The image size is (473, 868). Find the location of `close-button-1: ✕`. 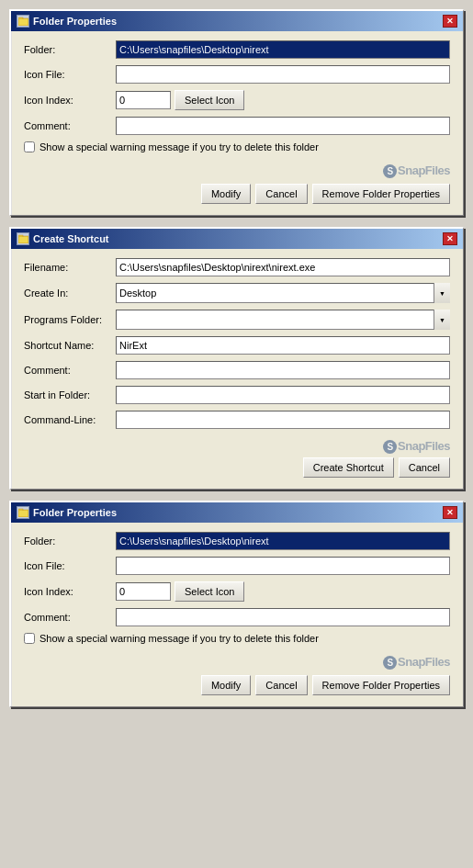

close-button-1: ✕ is located at coordinates (450, 21).